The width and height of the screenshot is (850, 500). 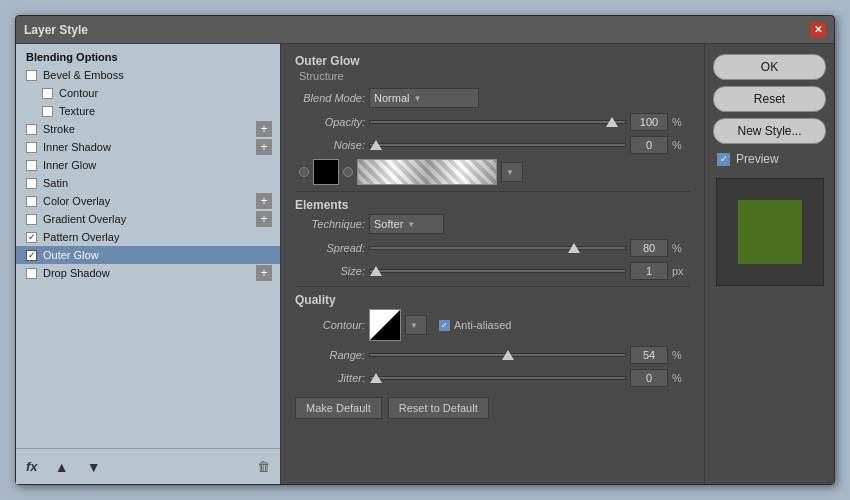 What do you see at coordinates (376, 378) in the screenshot?
I see `jitter-thumb` at bounding box center [376, 378].